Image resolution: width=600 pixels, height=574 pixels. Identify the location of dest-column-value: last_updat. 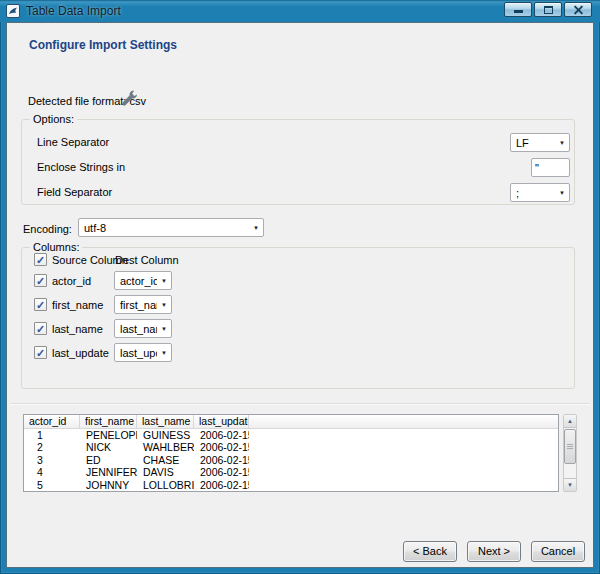
(138, 353).